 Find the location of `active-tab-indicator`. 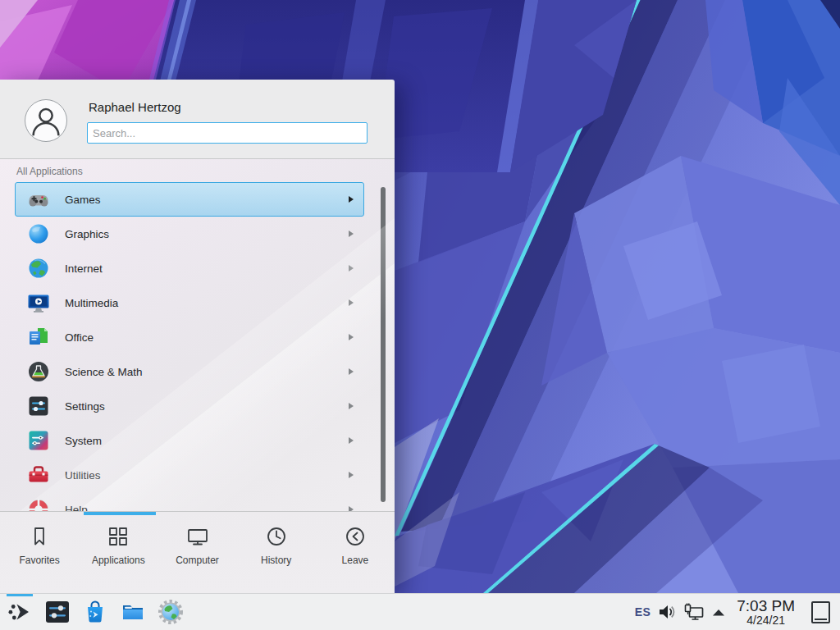

active-tab-indicator is located at coordinates (120, 514).